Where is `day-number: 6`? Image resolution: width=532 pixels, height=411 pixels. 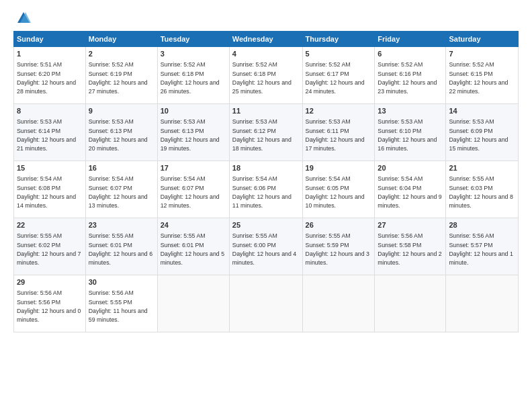
day-number: 6 is located at coordinates (410, 54).